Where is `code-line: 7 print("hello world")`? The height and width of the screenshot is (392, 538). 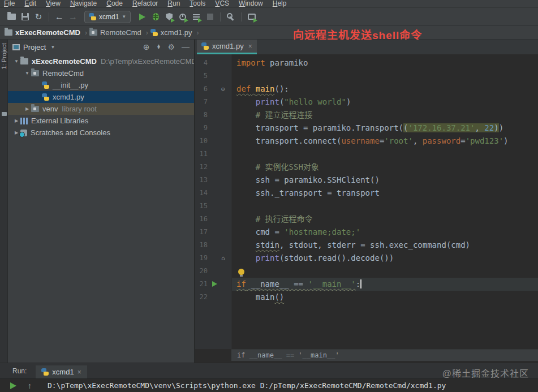
code-line: 7 print("hello world") is located at coordinates (367, 102).